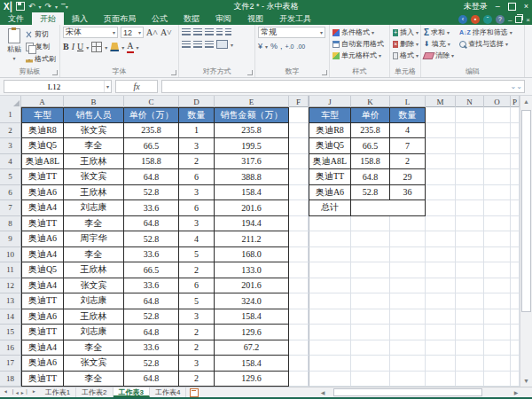 The image size is (532, 399). Describe the element at coordinates (122, 48) in the screenshot. I see `fill-color-dropdown-icon: ▾` at that location.